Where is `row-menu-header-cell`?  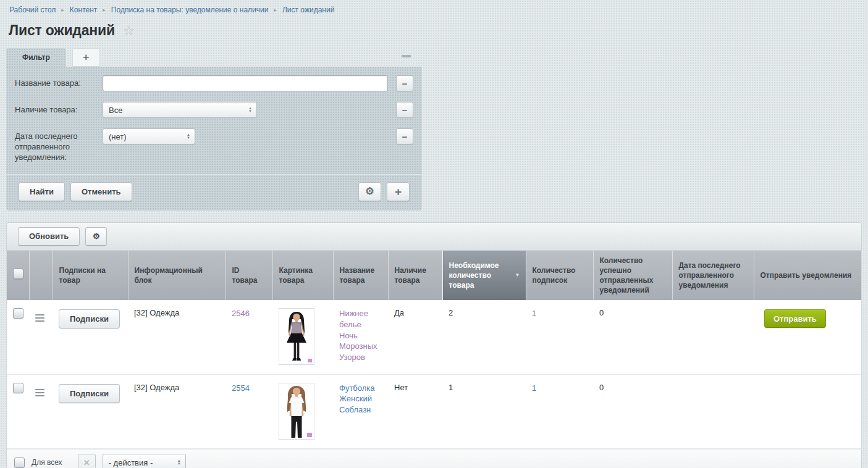 row-menu-header-cell is located at coordinates (41, 275).